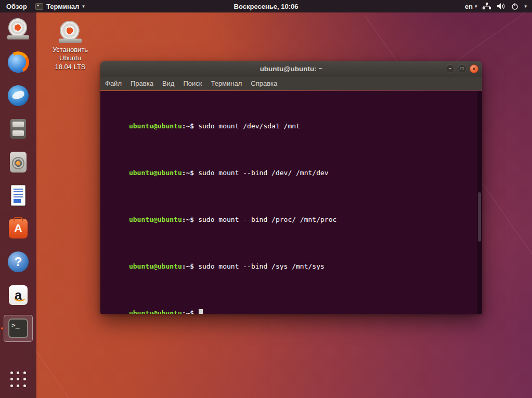 This screenshot has height=398, width=532. Describe the element at coordinates (18, 262) in the screenshot. I see `help-icon: ?` at that location.